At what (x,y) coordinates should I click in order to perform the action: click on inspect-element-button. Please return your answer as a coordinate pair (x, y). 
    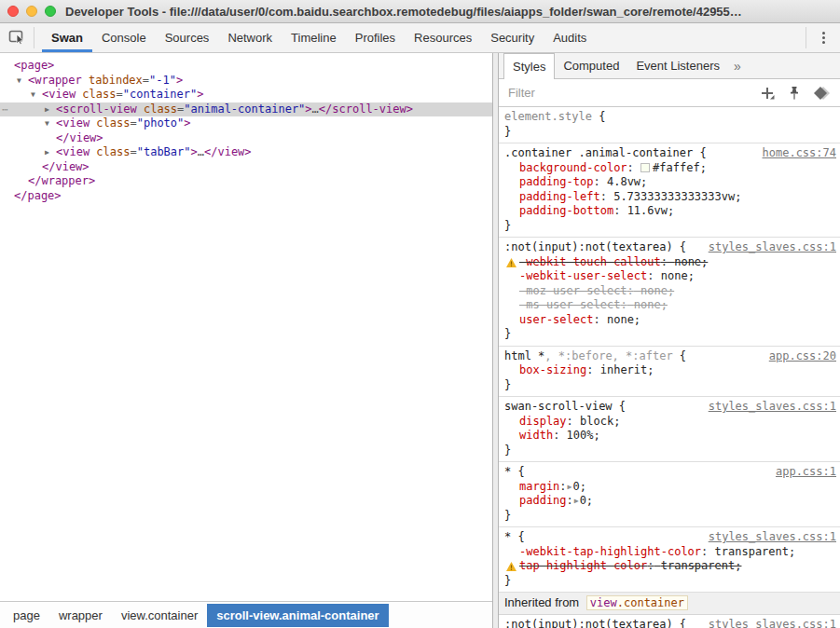
    Looking at the image, I should click on (17, 37).